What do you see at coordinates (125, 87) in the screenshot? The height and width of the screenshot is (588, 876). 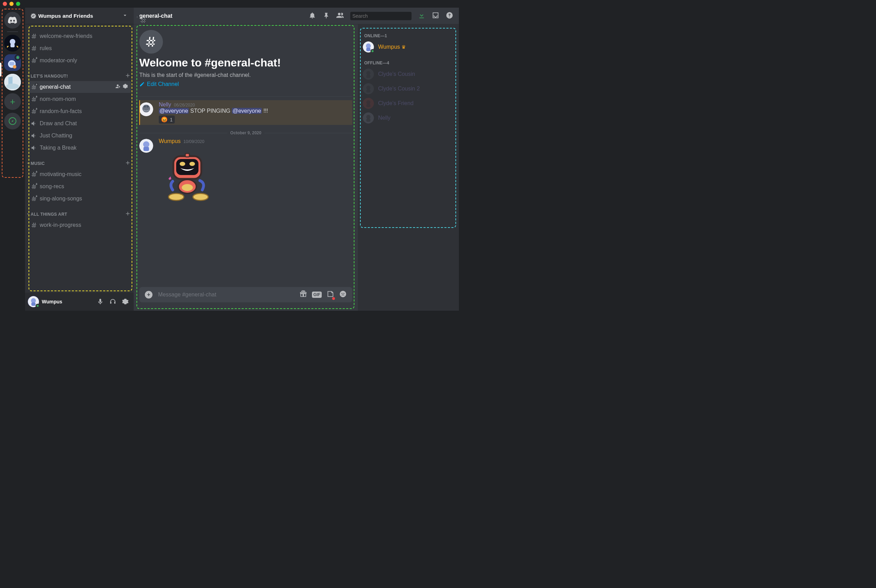 I see `channel-settings-button` at bounding box center [125, 87].